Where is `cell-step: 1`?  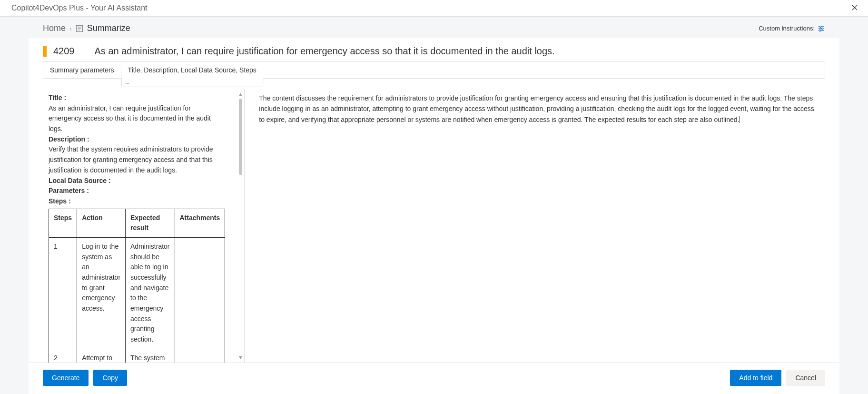
cell-step: 1 is located at coordinates (63, 293).